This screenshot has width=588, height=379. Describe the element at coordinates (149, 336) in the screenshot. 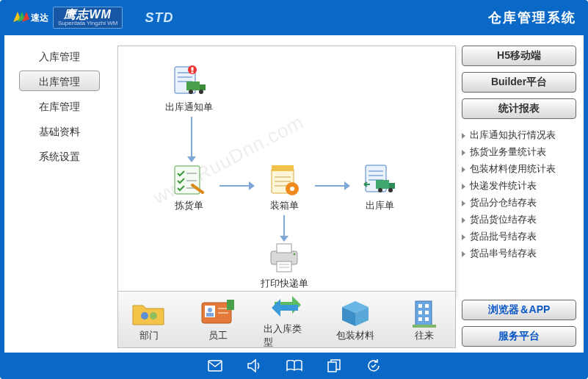

I see `bb-label: 部门` at that location.